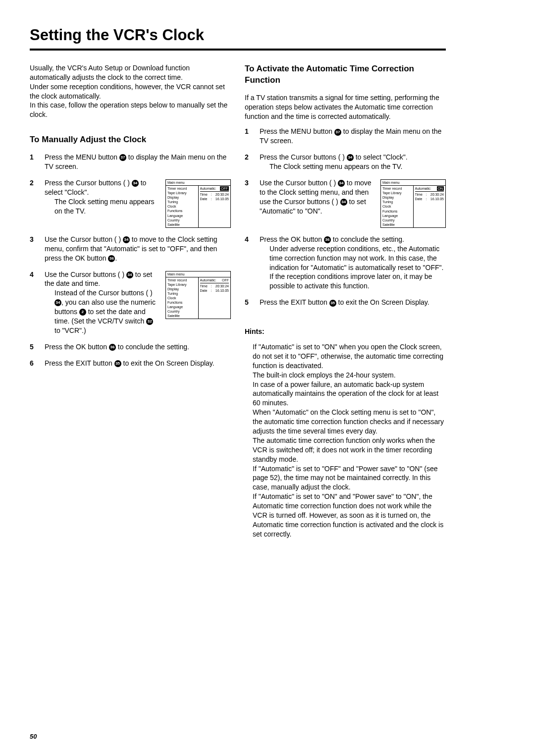  Describe the element at coordinates (345, 107) in the screenshot. I see `intro-auto: If a TV station transmits a signal for t…` at that location.